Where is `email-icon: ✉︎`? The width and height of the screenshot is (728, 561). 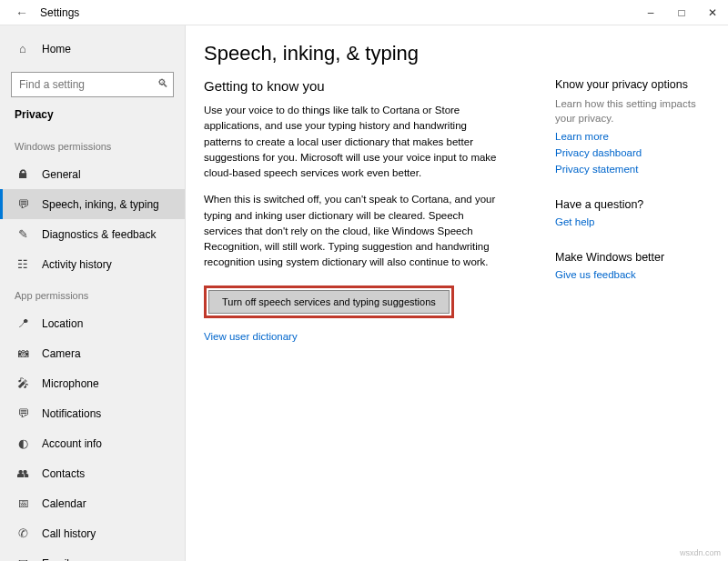
email-icon: ✉︎ is located at coordinates (23, 558).